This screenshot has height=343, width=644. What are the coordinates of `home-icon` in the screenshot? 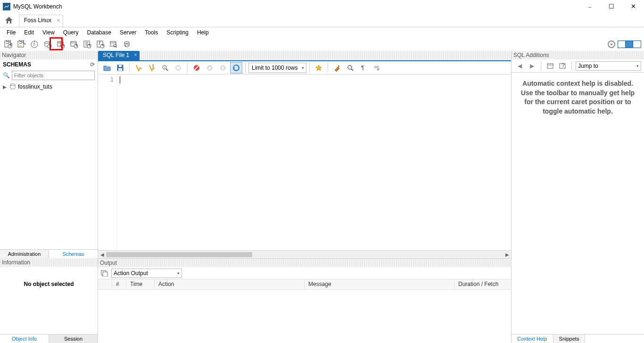 It's located at (9, 20).